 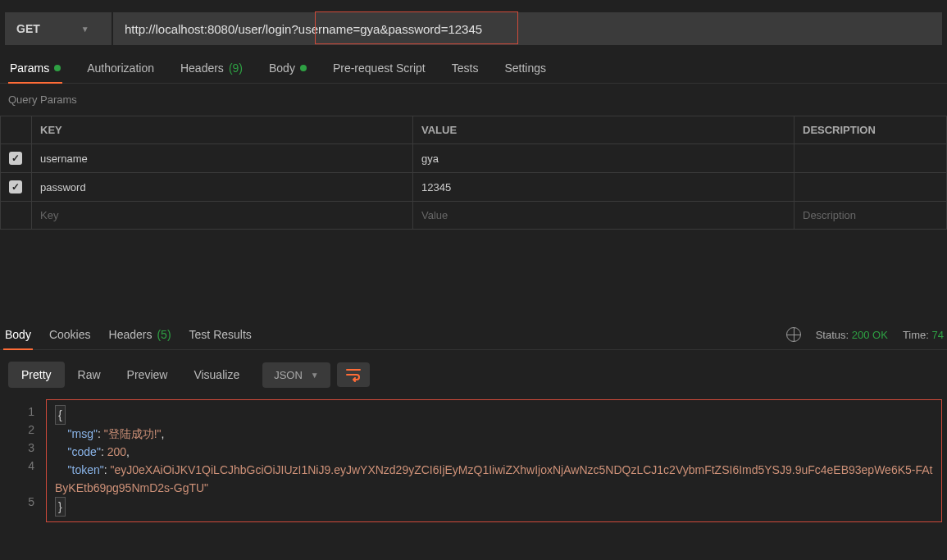 I want to click on table-row: Key Value Description, so click(x=474, y=216).